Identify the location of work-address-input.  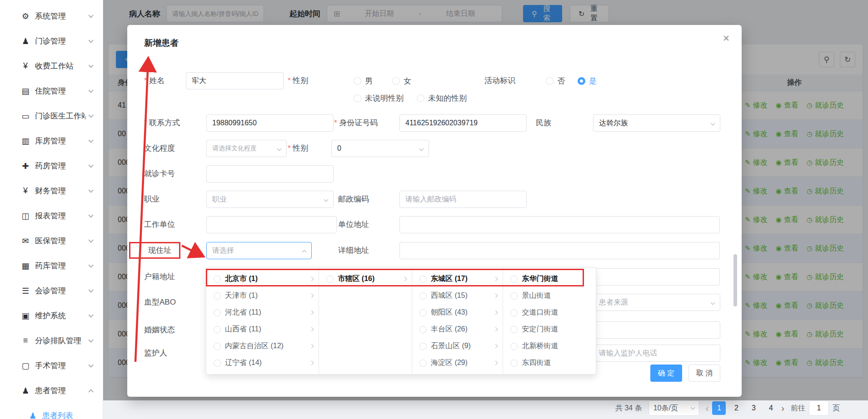
(560, 225).